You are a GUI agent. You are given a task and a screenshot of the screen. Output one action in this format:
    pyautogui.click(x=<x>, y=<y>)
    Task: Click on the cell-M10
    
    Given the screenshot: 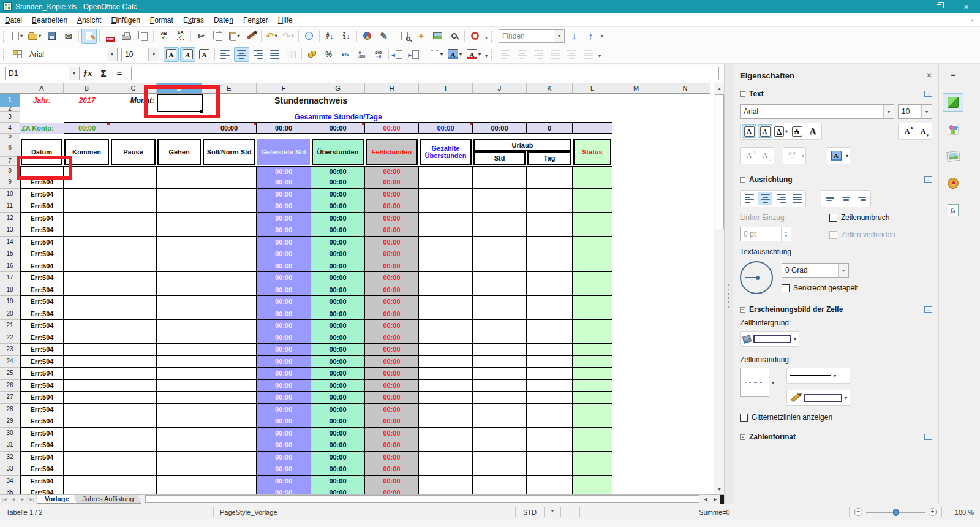 What is the action you would take?
    pyautogui.click(x=636, y=195)
    